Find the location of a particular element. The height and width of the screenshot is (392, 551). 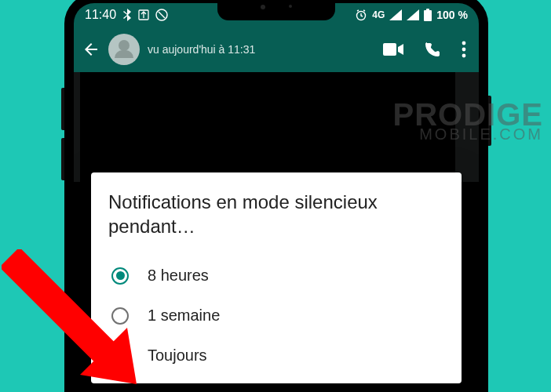

volume-up-button is located at coordinates (63, 109).